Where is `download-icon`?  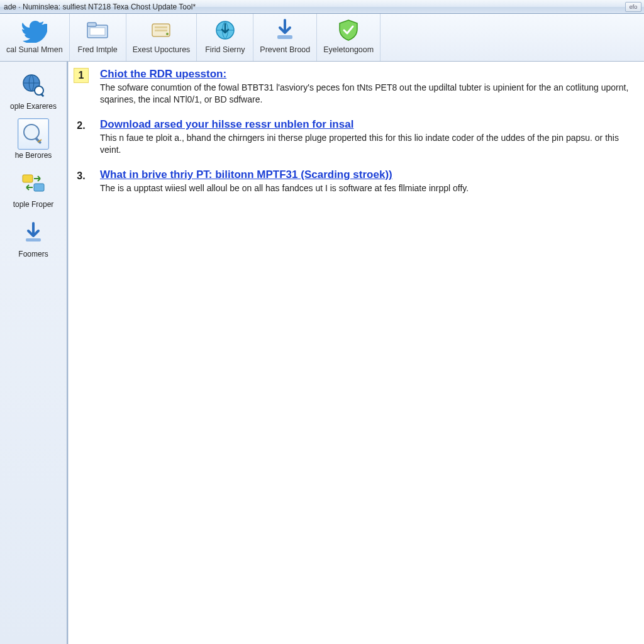
download-icon is located at coordinates (285, 30).